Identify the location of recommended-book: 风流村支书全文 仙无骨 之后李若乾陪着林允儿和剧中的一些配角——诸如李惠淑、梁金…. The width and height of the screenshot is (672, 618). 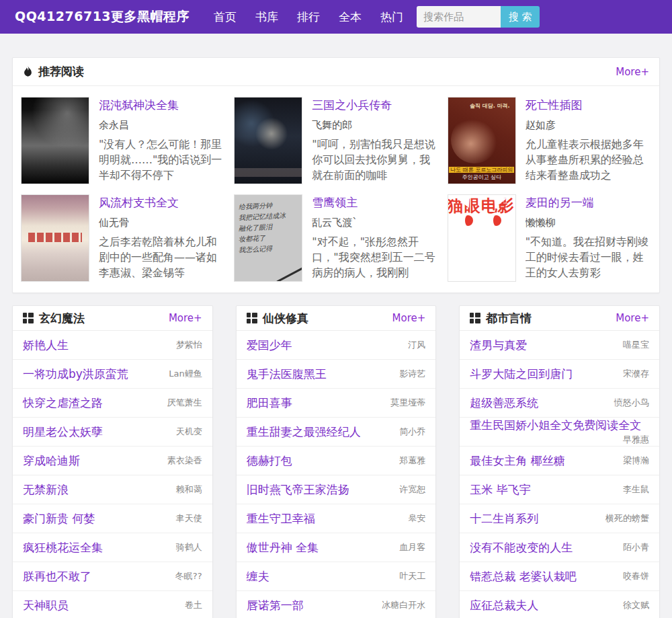
(122, 238).